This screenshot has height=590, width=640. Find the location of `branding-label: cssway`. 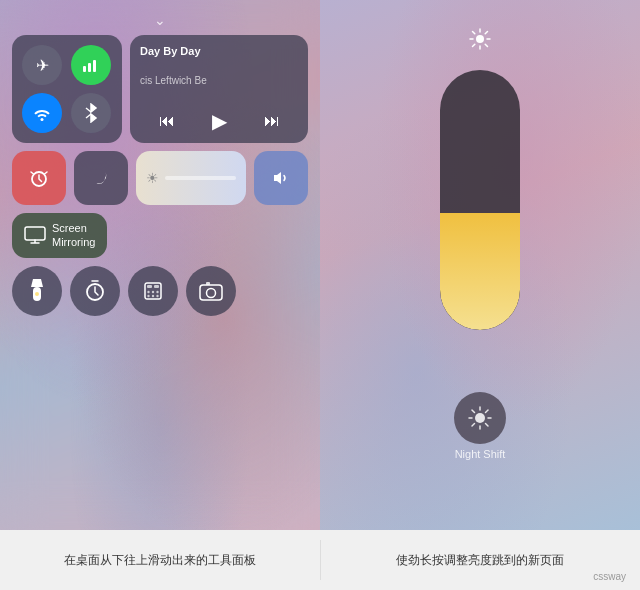

branding-label: cssway is located at coordinates (610, 576).